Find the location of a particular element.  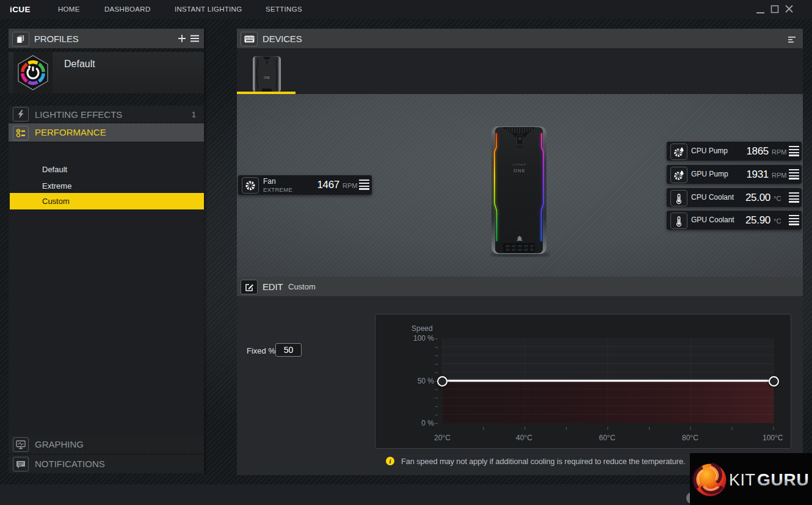

svg-text: CORSAIR is located at coordinates (520, 165).